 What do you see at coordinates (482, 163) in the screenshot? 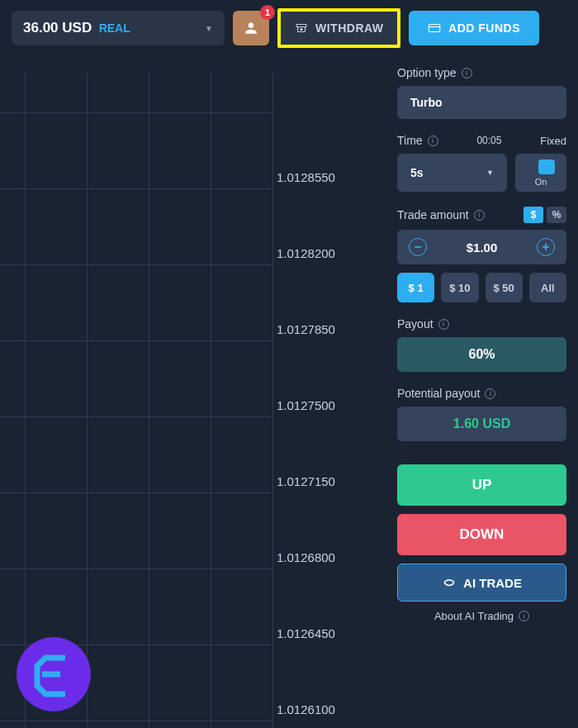
I see `time-section: Timei 00:05 Fixed 5s ▼ On` at bounding box center [482, 163].